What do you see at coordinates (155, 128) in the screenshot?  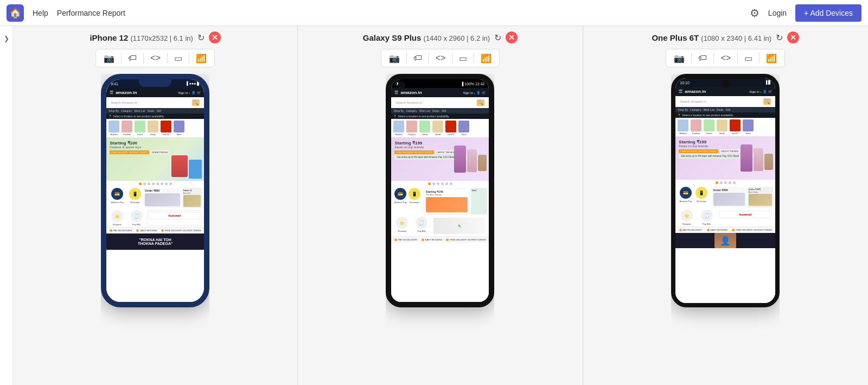 I see `amazon-categories: Mobiles Fashion Home Deals miniTV Elect` at bounding box center [155, 128].